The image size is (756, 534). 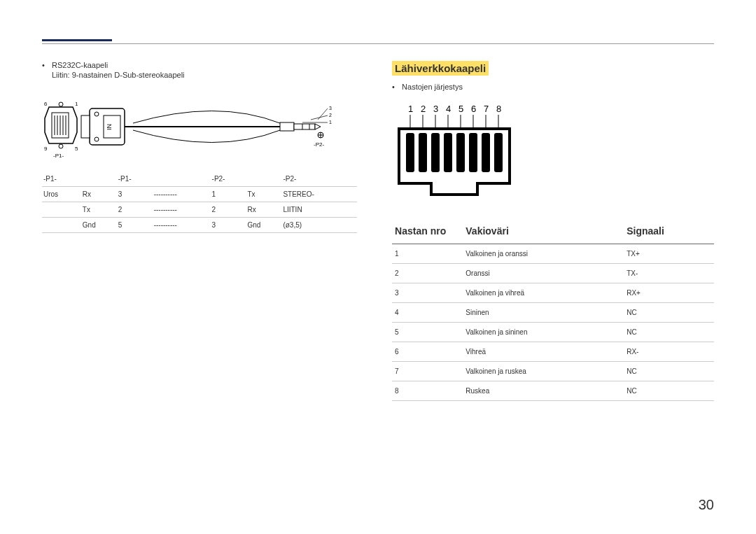 I want to click on trs-pin-1: 1, so click(x=330, y=122).